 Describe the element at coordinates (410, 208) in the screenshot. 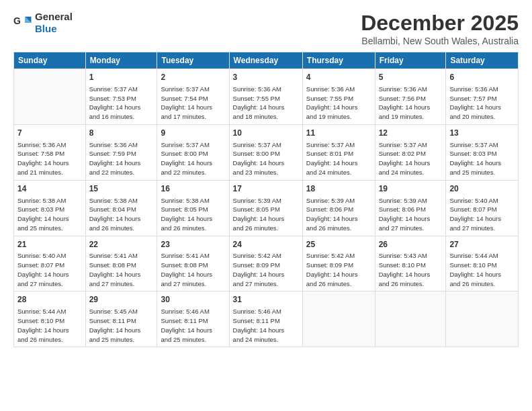

I see `calendar-cell: 19Sunrise: 5:39 AM Sunset: 8:06 PM Dayli…` at that location.